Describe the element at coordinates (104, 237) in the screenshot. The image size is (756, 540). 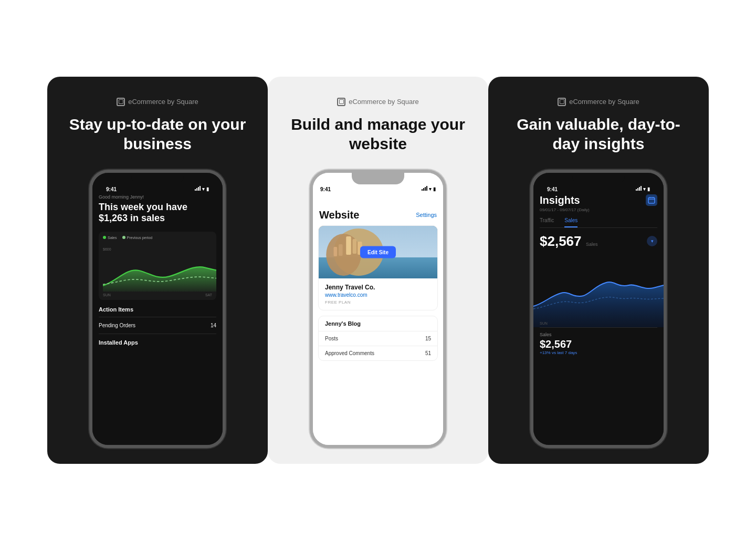
I see `sales-dot` at that location.